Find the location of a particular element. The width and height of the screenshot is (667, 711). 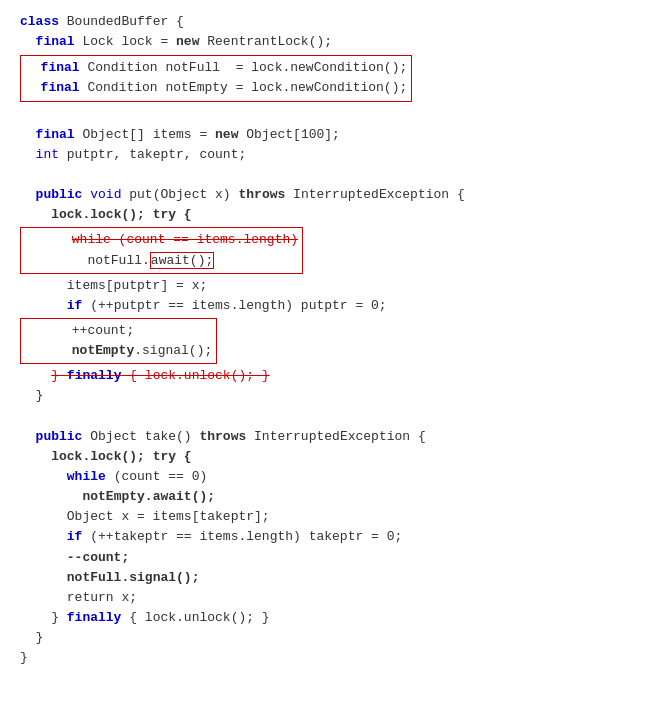

line-22: if (++takeptr == items.length) takeptr =… is located at coordinates (334, 537).